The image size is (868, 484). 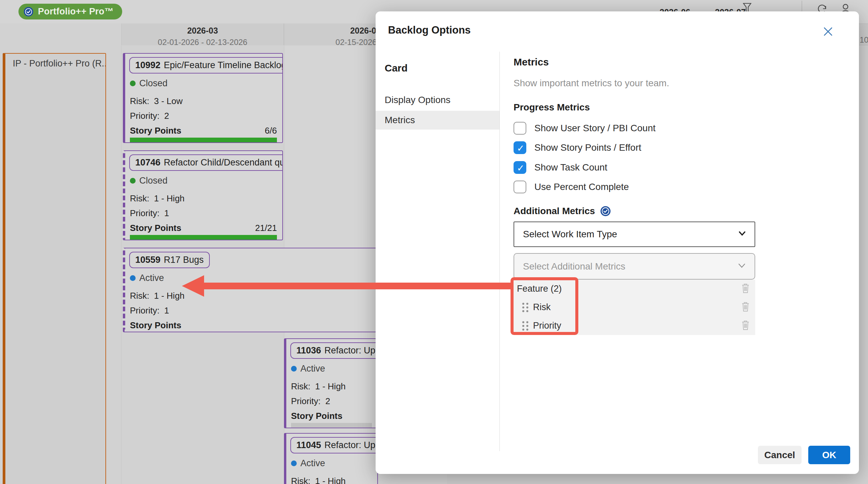 What do you see at coordinates (148, 162) in the screenshot?
I see `card-id: 10746` at bounding box center [148, 162].